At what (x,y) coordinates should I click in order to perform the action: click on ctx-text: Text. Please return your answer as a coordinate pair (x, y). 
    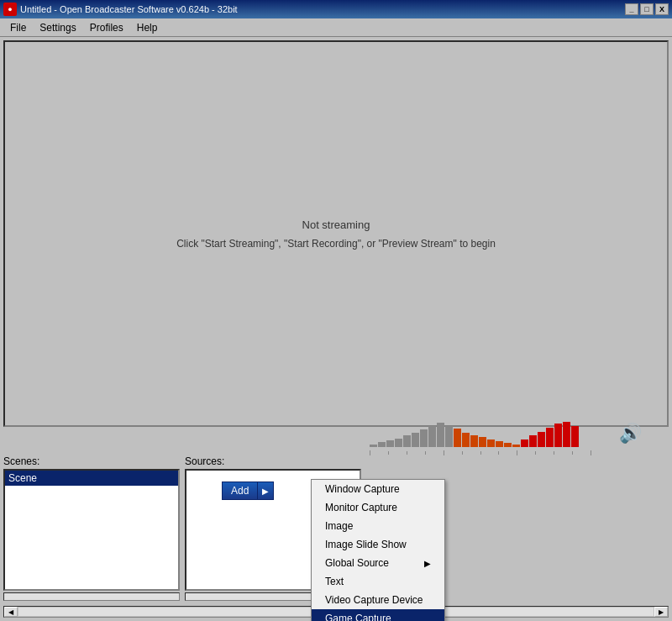
    Looking at the image, I should click on (378, 582).